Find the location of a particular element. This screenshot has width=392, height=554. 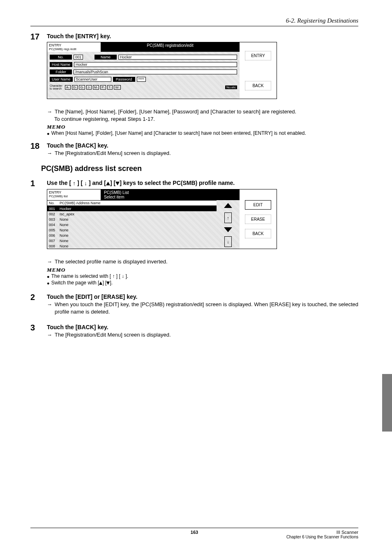

sub1-memo1: The name is selected with [ ↑ ] [ ↓ ]. is located at coordinates (90, 277).